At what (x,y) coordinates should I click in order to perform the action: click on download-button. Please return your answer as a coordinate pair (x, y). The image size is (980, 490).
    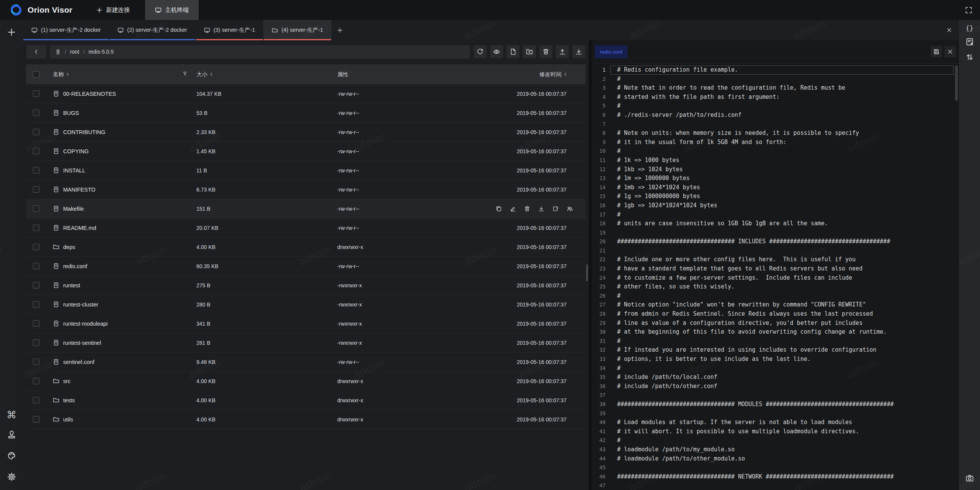
    Looking at the image, I should click on (579, 52).